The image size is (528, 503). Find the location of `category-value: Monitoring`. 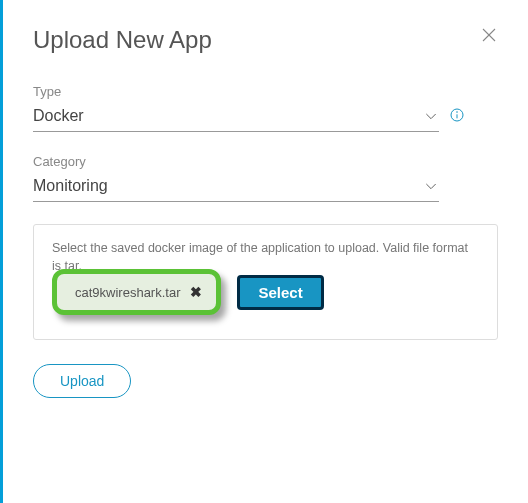

category-value: Monitoring is located at coordinates (228, 186).